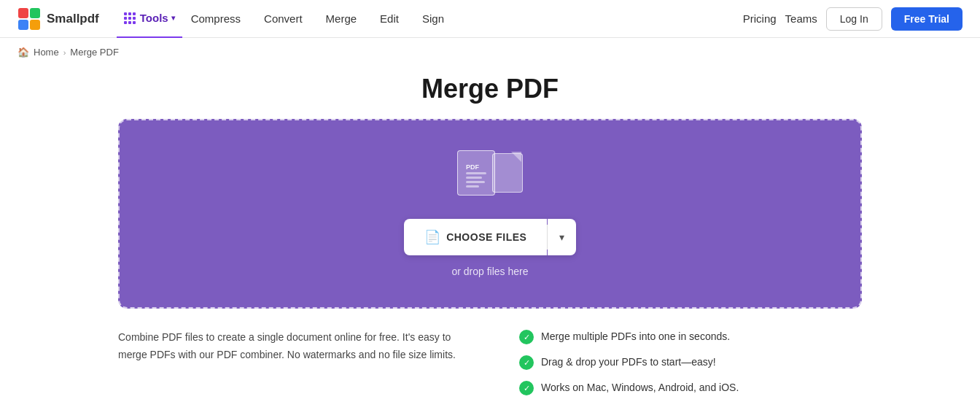  I want to click on logo: Smallpdf, so click(58, 19).